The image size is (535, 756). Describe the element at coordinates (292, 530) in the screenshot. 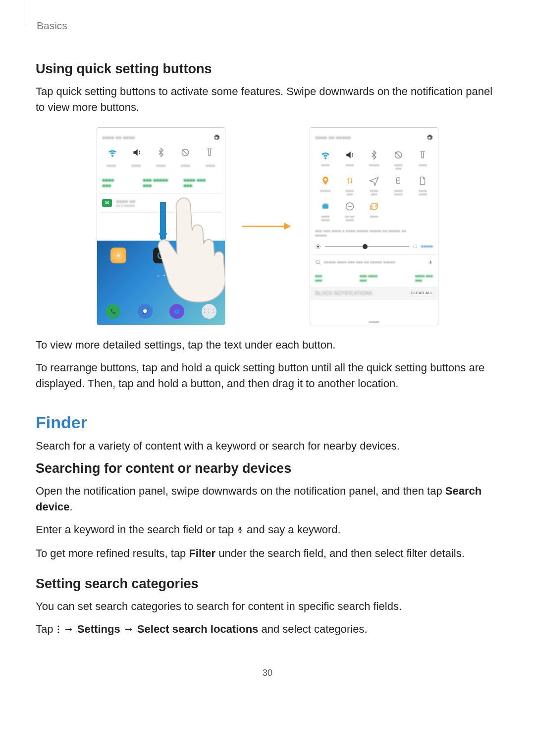

I see `text-fragment: and say a keyword.` at that location.